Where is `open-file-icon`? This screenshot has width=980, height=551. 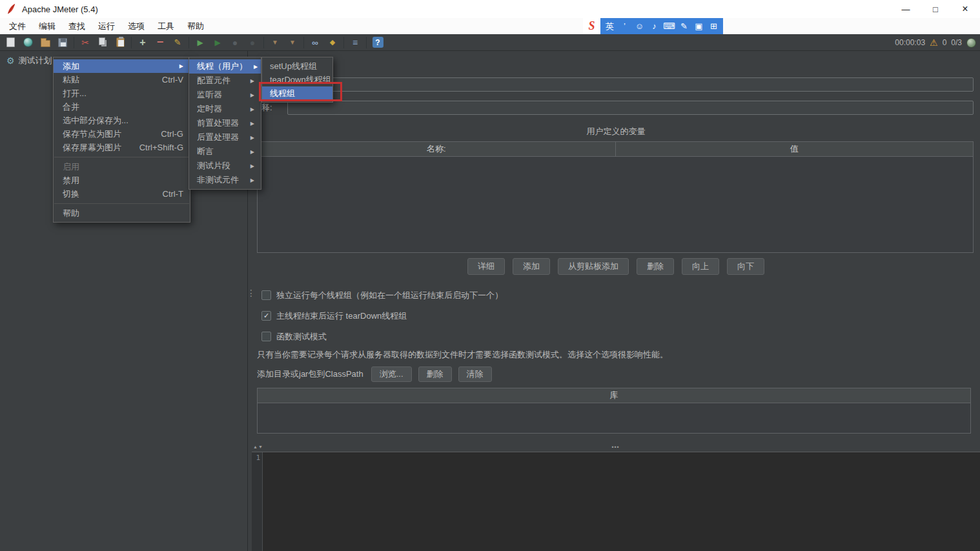 open-file-icon is located at coordinates (45, 43).